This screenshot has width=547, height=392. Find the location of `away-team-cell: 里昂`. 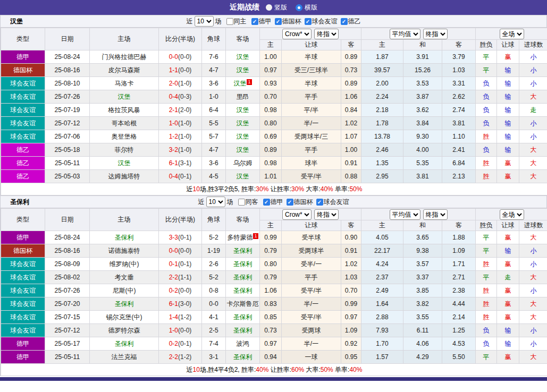

away-team-cell: 里昂 is located at coordinates (243, 97).